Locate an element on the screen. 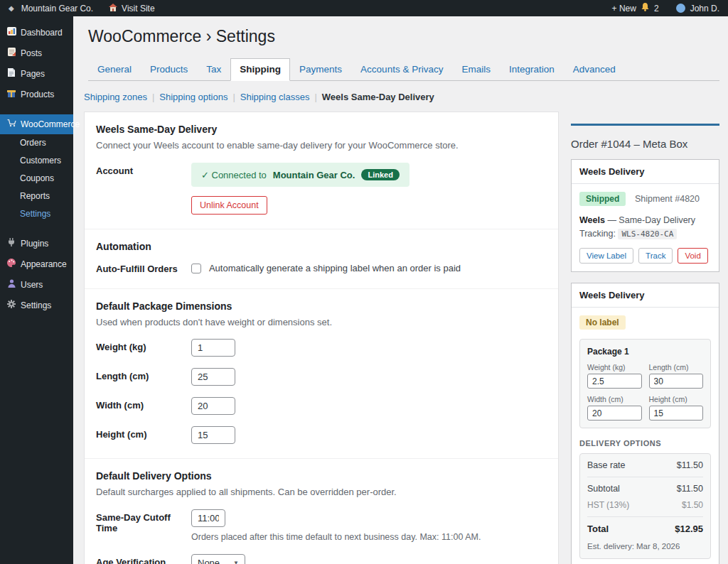  sidebar-item-woocommerce: WooCommerce is located at coordinates (37, 124).